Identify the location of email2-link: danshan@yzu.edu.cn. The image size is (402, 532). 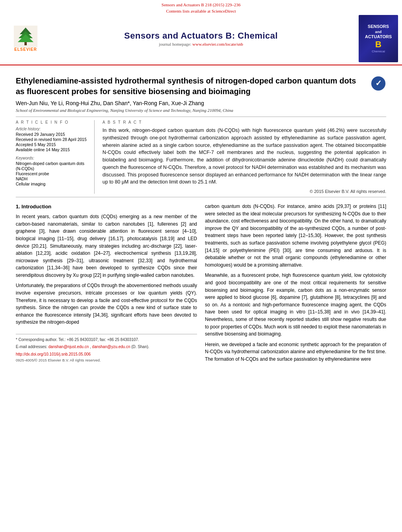
(111, 347).